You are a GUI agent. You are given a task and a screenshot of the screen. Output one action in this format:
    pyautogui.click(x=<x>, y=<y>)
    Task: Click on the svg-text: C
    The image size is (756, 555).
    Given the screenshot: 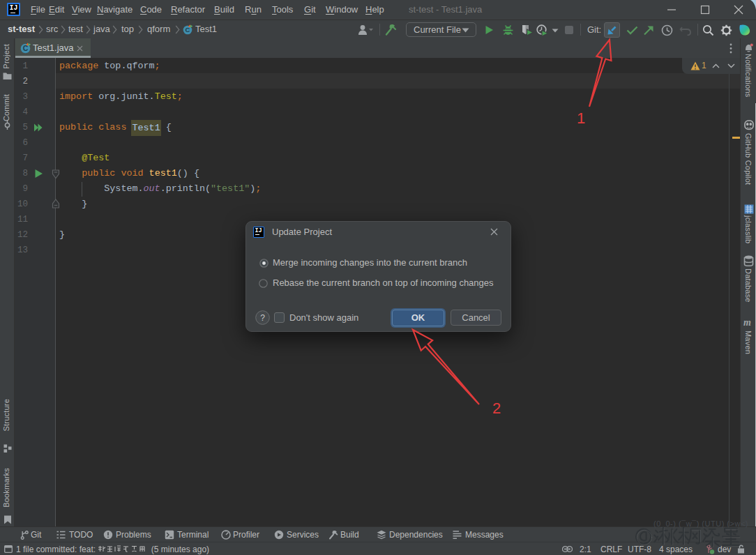 What is the action you would take?
    pyautogui.click(x=188, y=29)
    